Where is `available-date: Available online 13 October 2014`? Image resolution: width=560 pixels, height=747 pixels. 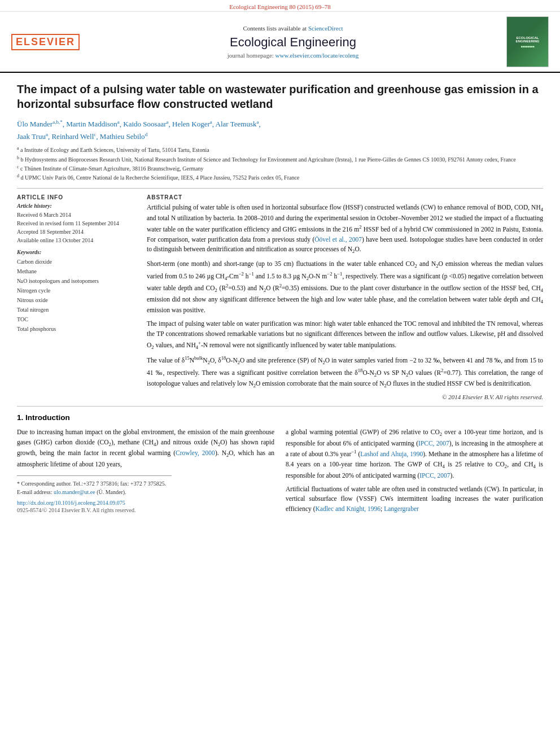 available-date: Available online 13 October 2014 is located at coordinates (76, 241).